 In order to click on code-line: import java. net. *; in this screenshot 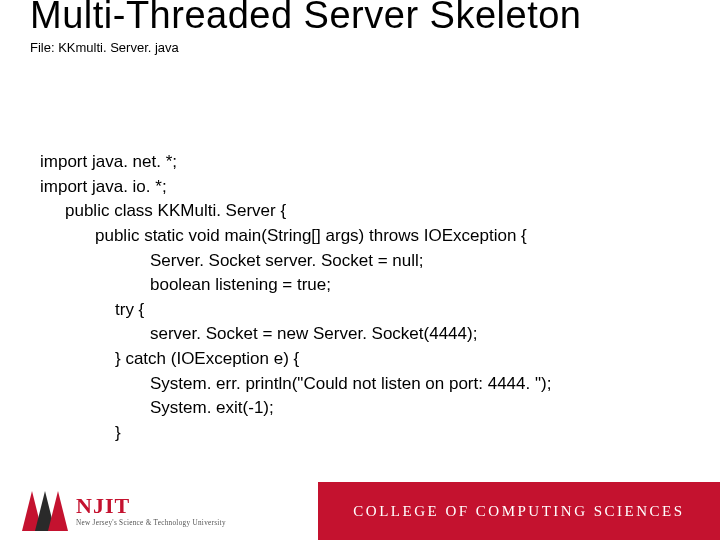, I will do `click(296, 162)`.